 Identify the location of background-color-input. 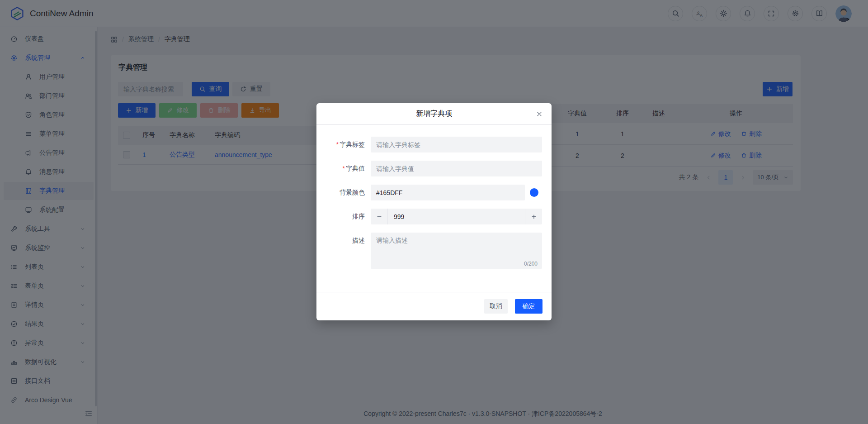
(448, 193).